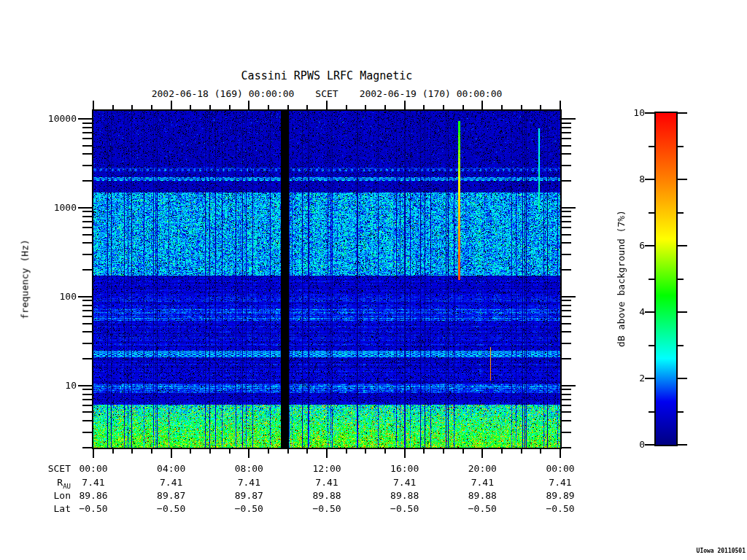 Image resolution: width=747 pixels, height=560 pixels. What do you see at coordinates (630, 378) in the screenshot?
I see `colorbar-tick-label: 2` at bounding box center [630, 378].